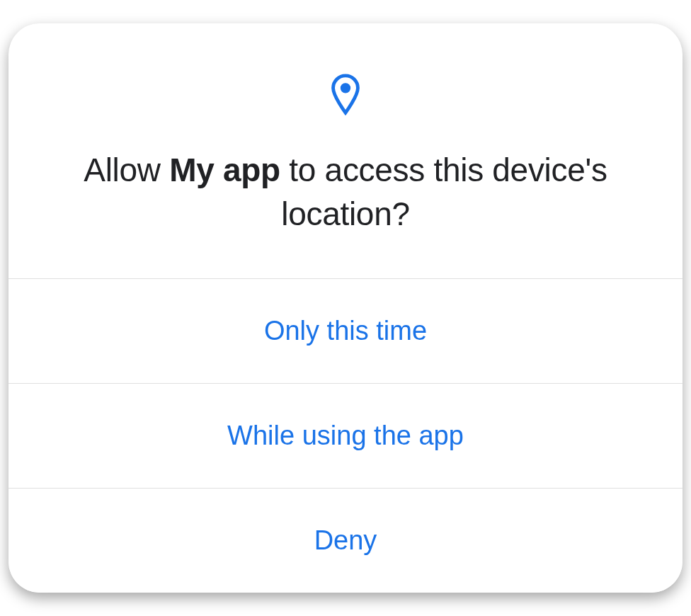 This screenshot has width=691, height=616. What do you see at coordinates (346, 96) in the screenshot?
I see `location-pin-icon` at bounding box center [346, 96].